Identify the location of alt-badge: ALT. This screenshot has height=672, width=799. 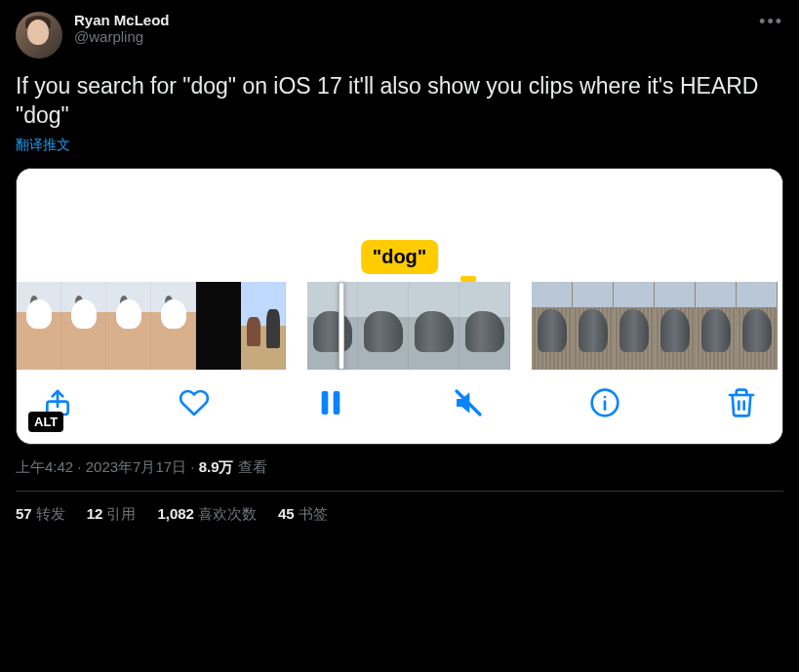
(46, 421).